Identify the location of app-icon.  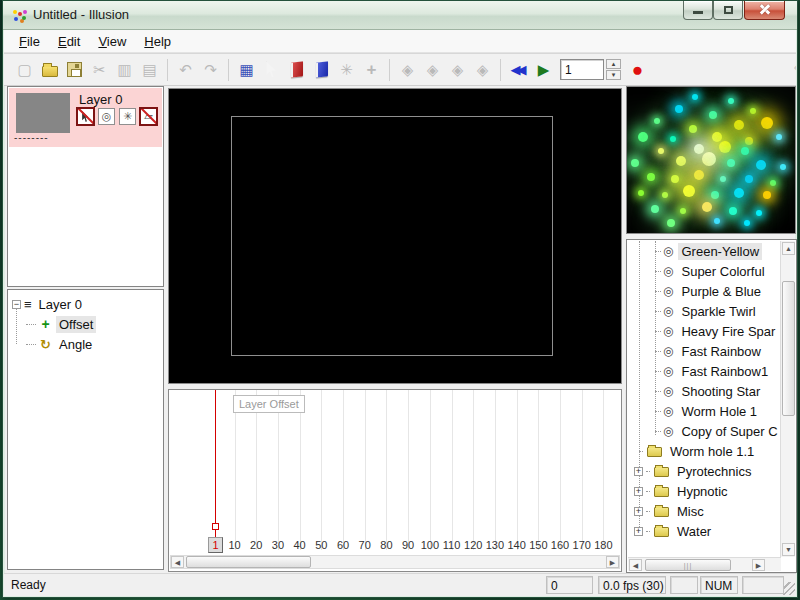
(20, 16).